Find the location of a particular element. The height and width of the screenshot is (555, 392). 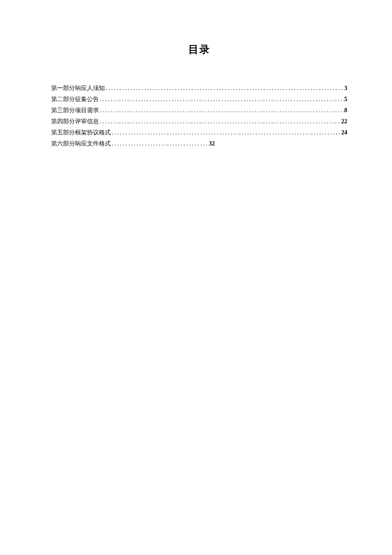

toc-entry-page: 22 is located at coordinates (344, 122).